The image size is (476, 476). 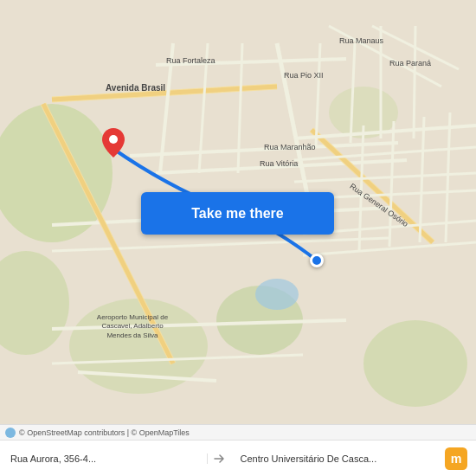 I want to click on from-address: Rua Aurora, 356-4..., so click(x=104, y=459).